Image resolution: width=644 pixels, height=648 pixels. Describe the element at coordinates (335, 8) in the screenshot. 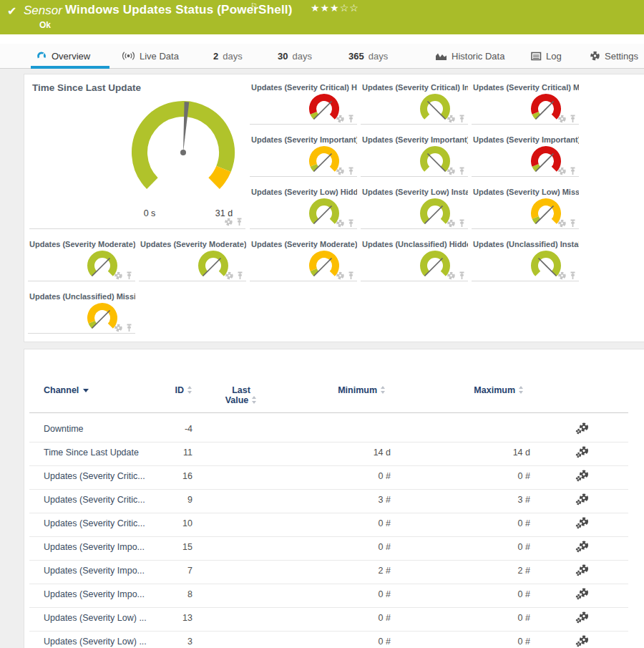

I see `star-rating: ★★★☆☆` at that location.